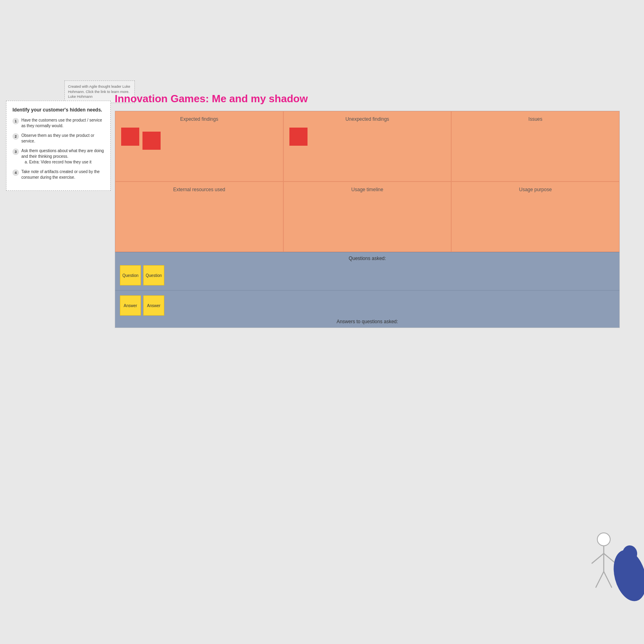 This screenshot has width=644, height=644. What do you see at coordinates (367, 147) in the screenshot?
I see `grid-row-1: Expected findings Unexpected findings Is…` at bounding box center [367, 147].